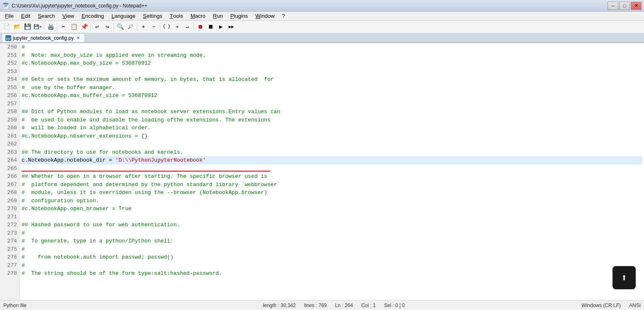  I want to click on menu-settings: Settings, so click(153, 16).